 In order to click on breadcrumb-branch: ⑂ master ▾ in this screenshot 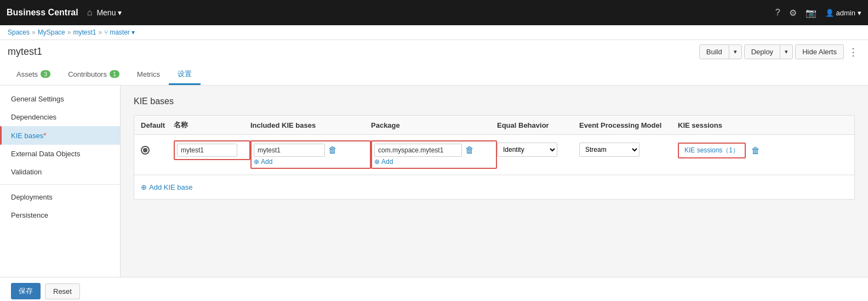, I will do `click(119, 32)`.